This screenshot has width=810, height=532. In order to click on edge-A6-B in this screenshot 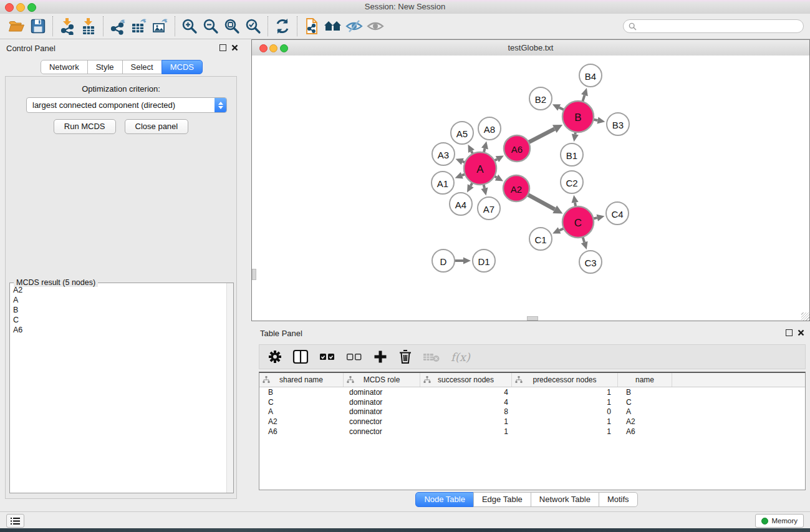, I will do `click(541, 136)`.